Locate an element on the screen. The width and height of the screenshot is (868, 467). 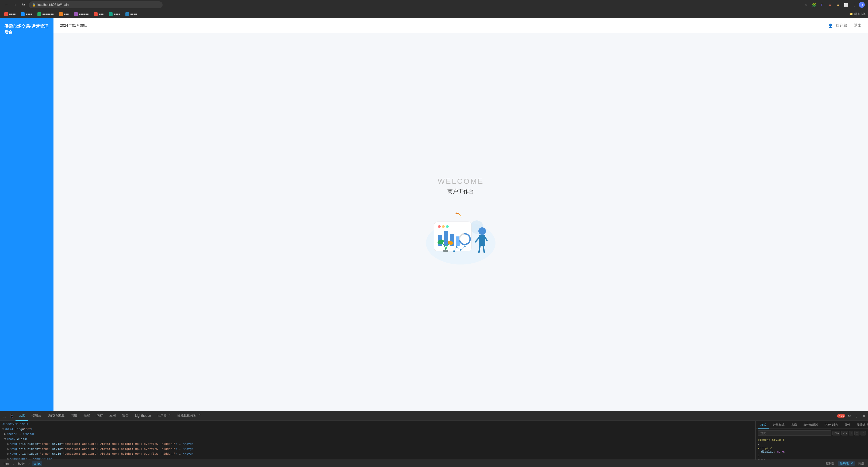
browser-right-icons: ☆ 🧩 F ★ ● ⬜ ⋮ D is located at coordinates (834, 5).